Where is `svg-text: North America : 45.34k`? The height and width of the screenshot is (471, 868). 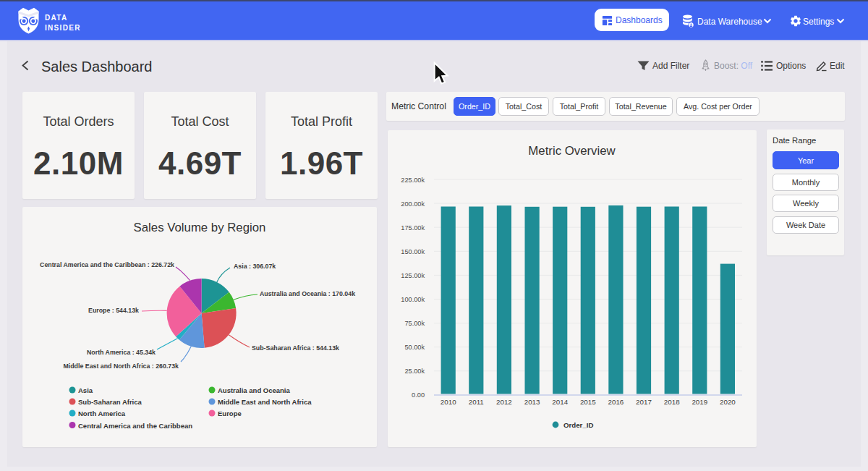
svg-text: North America : 45.34k is located at coordinates (122, 352).